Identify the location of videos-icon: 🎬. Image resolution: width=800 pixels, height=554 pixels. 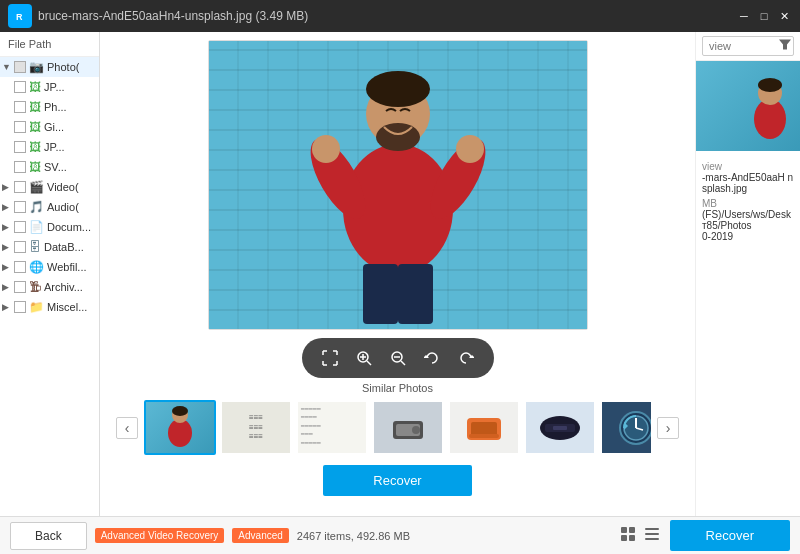
(36, 187).